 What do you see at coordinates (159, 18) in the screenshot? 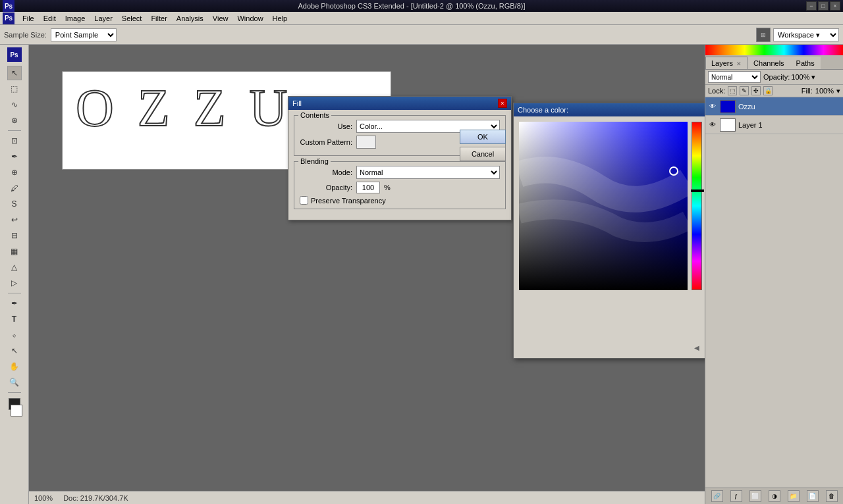
I see `menu-filter: Filter` at bounding box center [159, 18].